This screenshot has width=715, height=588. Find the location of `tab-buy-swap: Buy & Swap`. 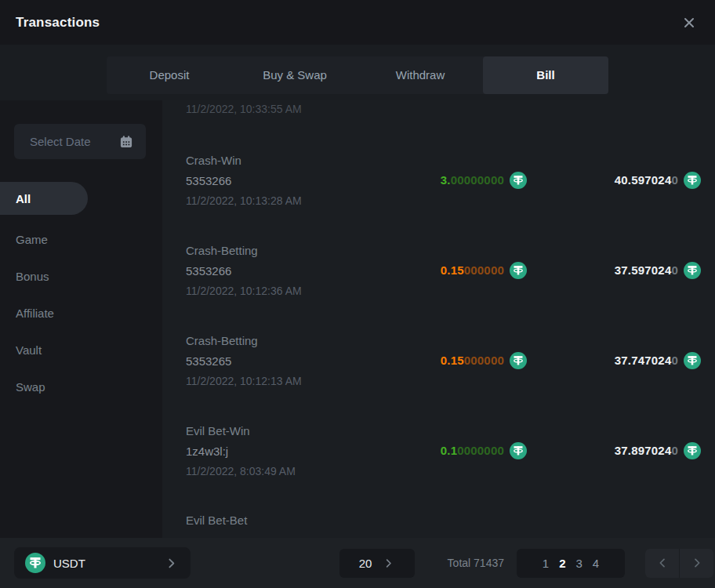

tab-buy-swap: Buy & Swap is located at coordinates (295, 75).